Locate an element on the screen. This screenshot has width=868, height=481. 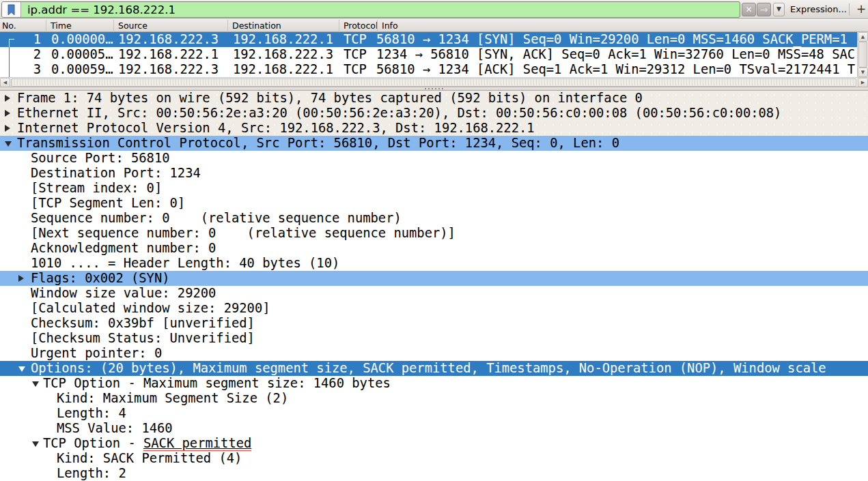
column-header-source: Source is located at coordinates (171, 26).